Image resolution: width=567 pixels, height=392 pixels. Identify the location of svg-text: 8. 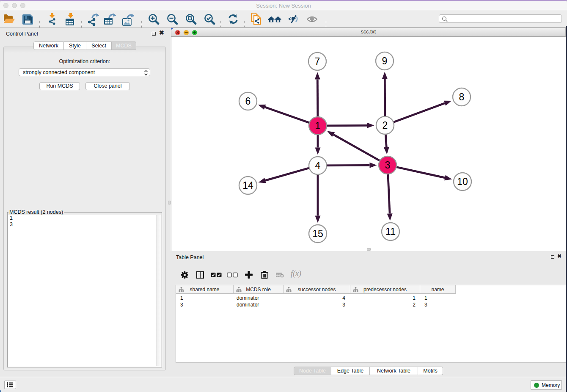
(462, 97).